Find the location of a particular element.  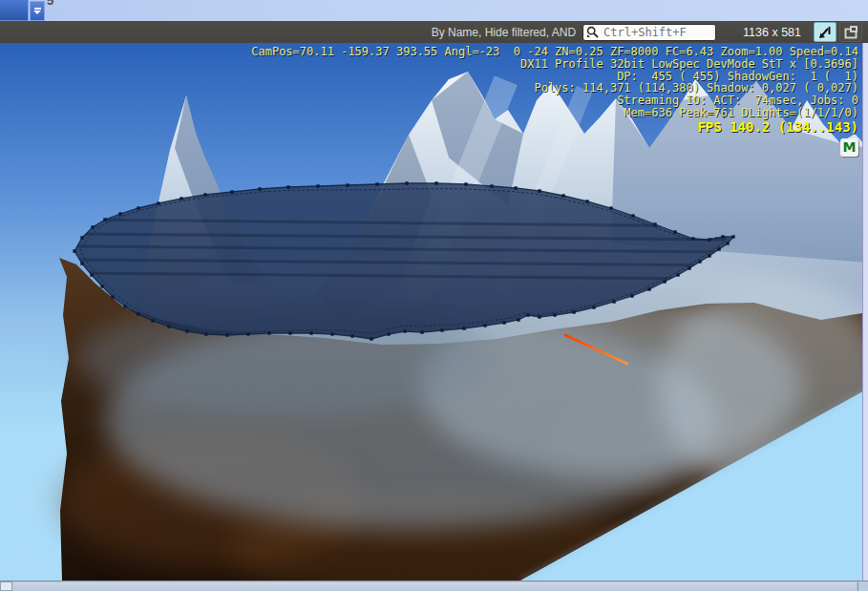

vertical-scrollbar is located at coordinates (865, 311).